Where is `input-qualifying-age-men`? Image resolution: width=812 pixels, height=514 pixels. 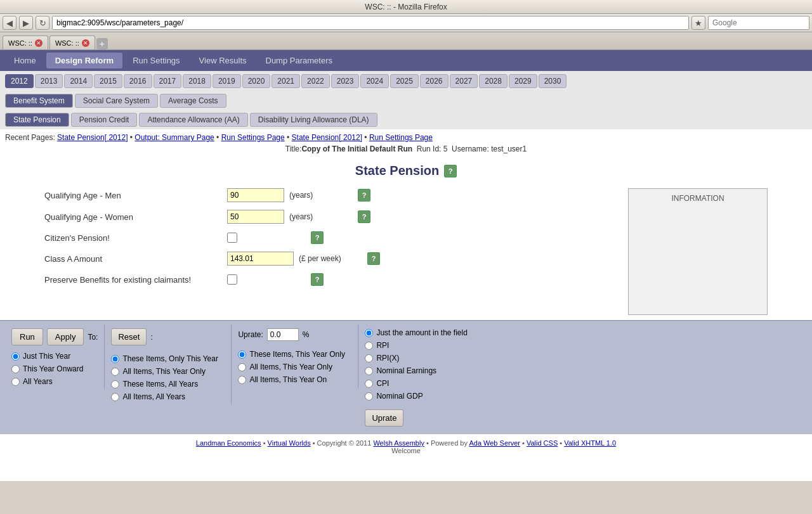 input-qualifying-age-men is located at coordinates (256, 195).